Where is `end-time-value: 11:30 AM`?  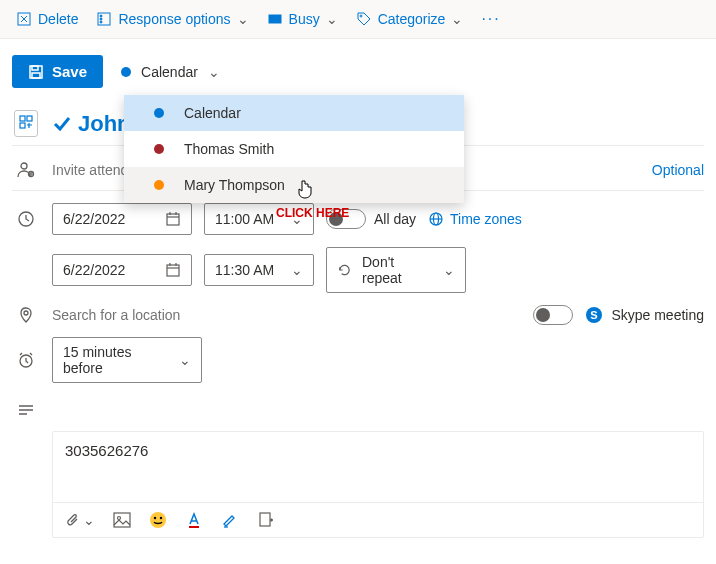
end-time-value: 11:30 AM is located at coordinates (244, 270).